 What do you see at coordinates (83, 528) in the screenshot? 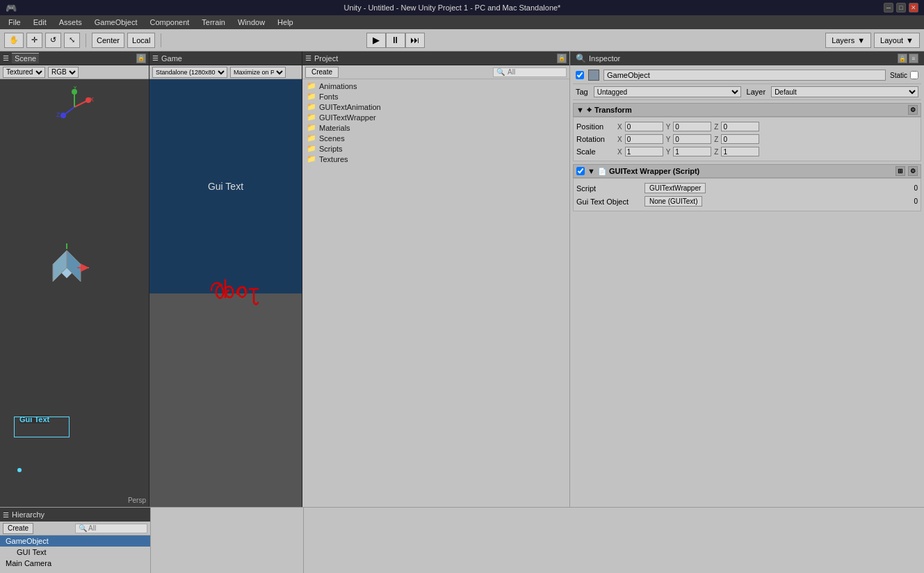
I see `hier-search-icon: 🔍` at bounding box center [83, 528].